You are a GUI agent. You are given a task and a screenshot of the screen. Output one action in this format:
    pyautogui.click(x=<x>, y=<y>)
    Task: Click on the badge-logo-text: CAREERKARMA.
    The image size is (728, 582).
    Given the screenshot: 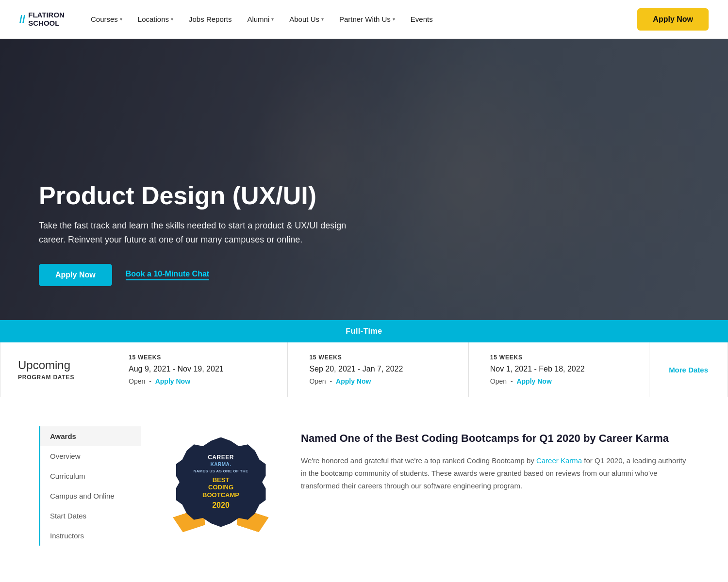 What is the action you would take?
    pyautogui.click(x=221, y=461)
    